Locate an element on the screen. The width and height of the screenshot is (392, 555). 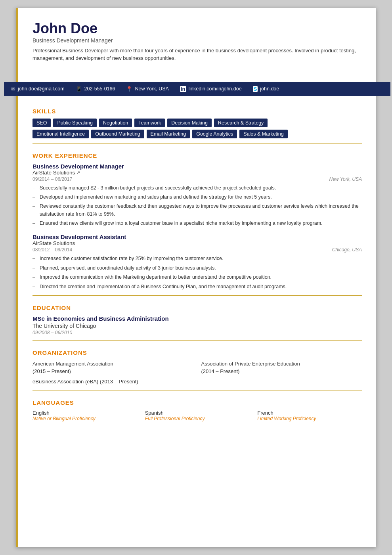
job-1-company: AirState Solutions ↗ is located at coordinates (197, 173).